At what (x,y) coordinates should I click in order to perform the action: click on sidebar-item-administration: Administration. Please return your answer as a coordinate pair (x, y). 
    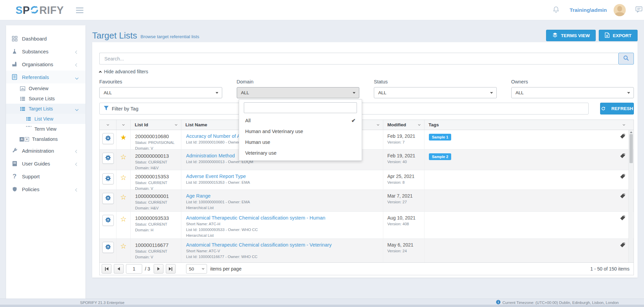
    Looking at the image, I should click on (46, 151).